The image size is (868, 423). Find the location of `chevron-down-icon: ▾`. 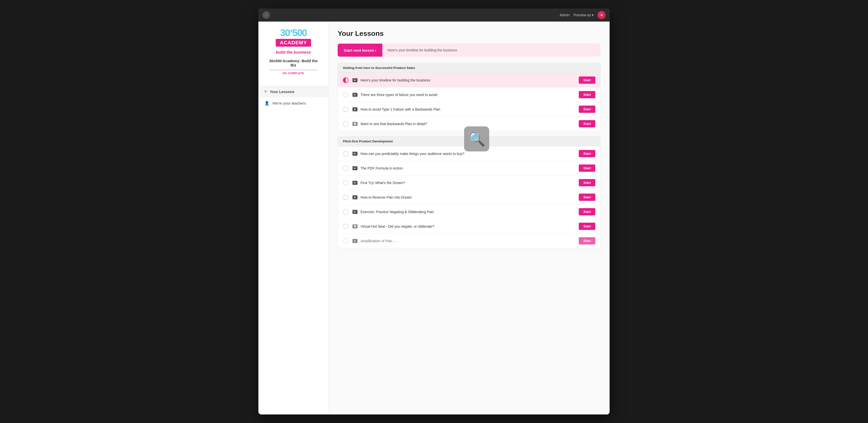

chevron-down-icon: ▾ is located at coordinates (593, 15).